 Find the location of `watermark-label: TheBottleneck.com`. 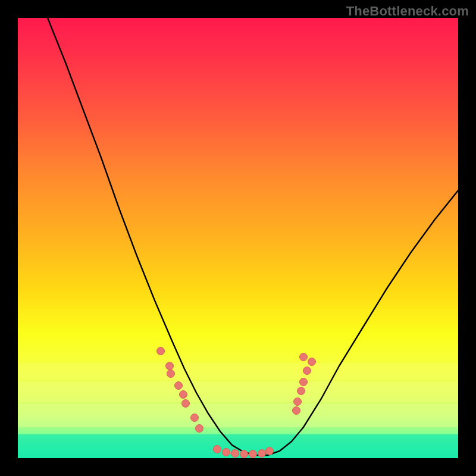

watermark-label: TheBottleneck.com is located at coordinates (408, 11).